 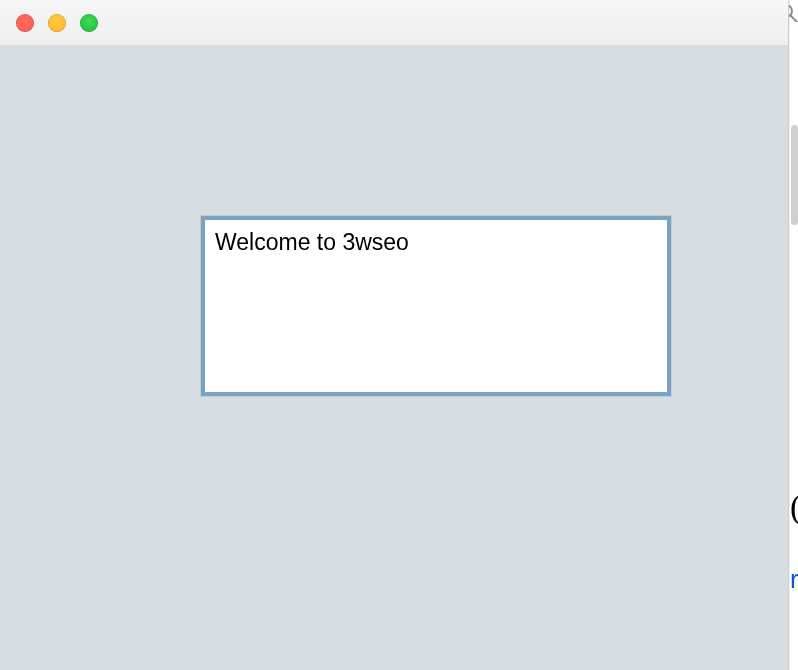 I want to click on background-page-sliver: ( r, so click(x=794, y=335).